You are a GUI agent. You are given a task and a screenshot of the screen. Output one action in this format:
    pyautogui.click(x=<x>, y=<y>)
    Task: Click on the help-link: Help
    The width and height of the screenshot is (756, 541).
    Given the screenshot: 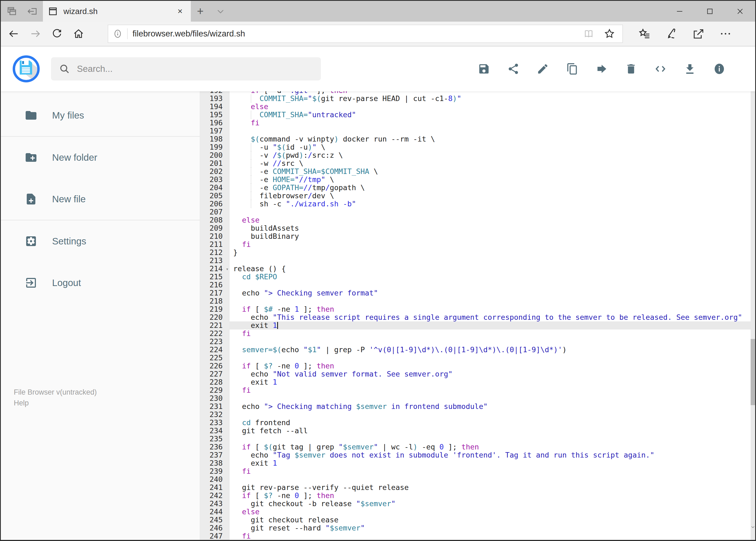 What is the action you would take?
    pyautogui.click(x=107, y=403)
    